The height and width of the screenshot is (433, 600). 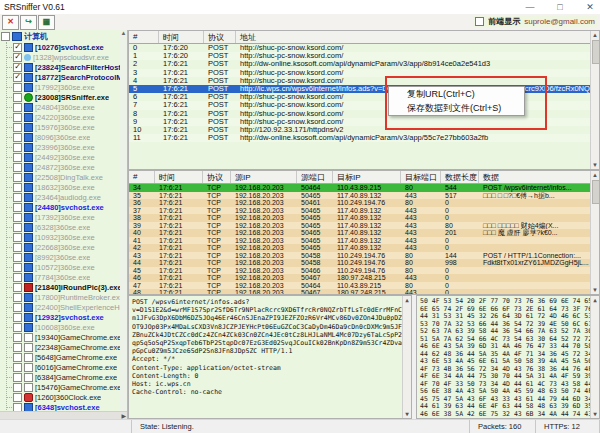 What do you see at coordinates (364, 56) in the screenshot?
I see `http-table-row: 1 17:6:20 POST http://shuc-pc-snow.ksord…` at bounding box center [364, 56].